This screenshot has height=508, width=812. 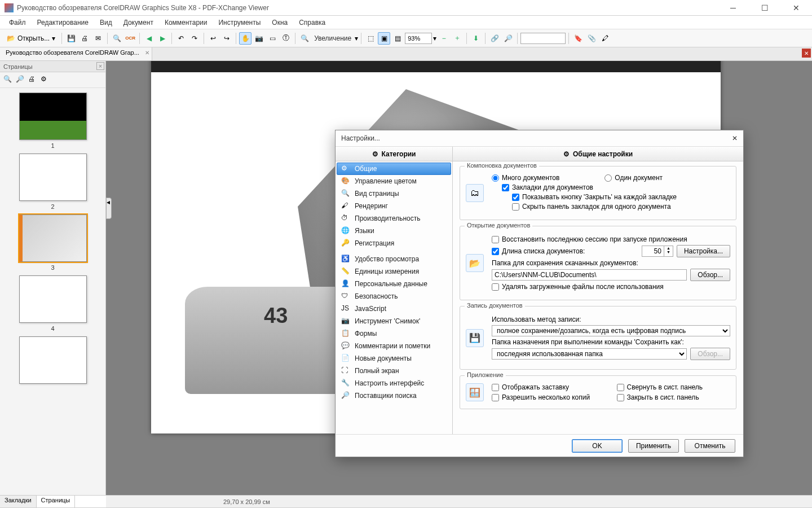 What do you see at coordinates (590, 239) in the screenshot?
I see `checkbox-restore-session: Восстановить последнюю сессию при запуск…` at bounding box center [590, 239].